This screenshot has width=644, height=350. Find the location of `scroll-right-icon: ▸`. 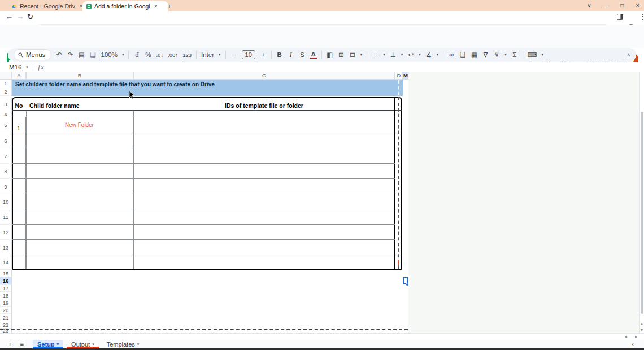

scroll-right-icon: ▸ is located at coordinates (636, 337).